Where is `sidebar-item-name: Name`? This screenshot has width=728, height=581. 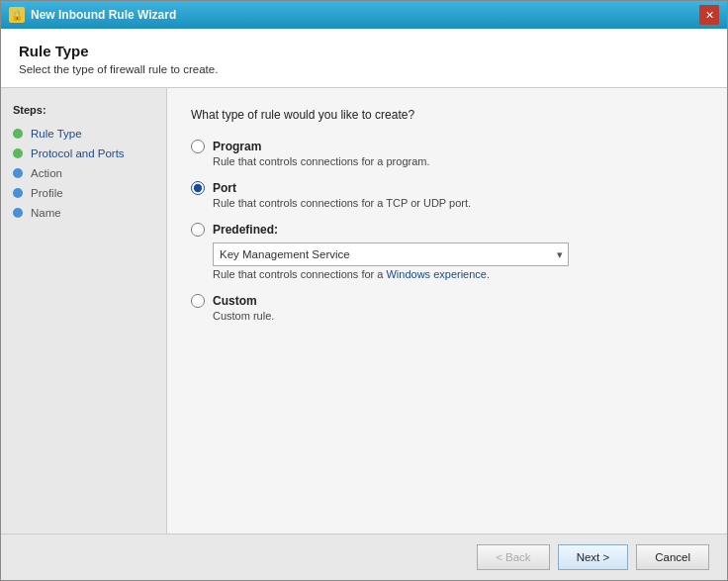 sidebar-item-name: Name is located at coordinates (83, 213).